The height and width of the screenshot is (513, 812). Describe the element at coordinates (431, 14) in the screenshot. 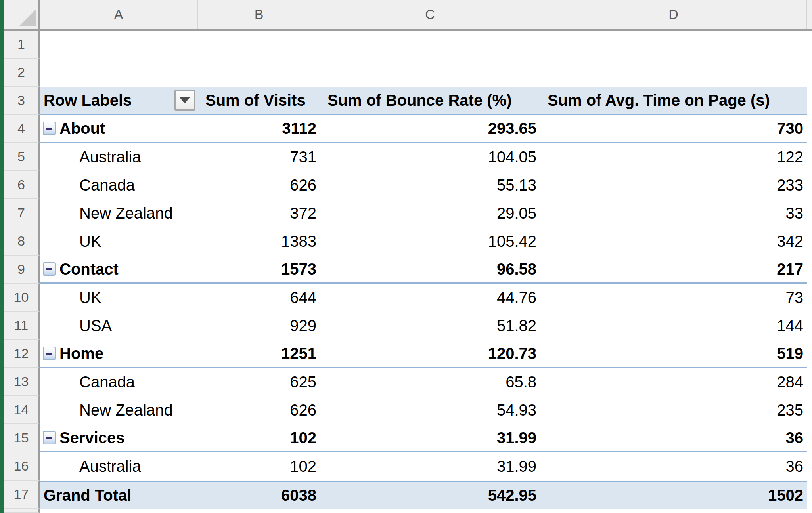

I see `column-header-c: C` at that location.